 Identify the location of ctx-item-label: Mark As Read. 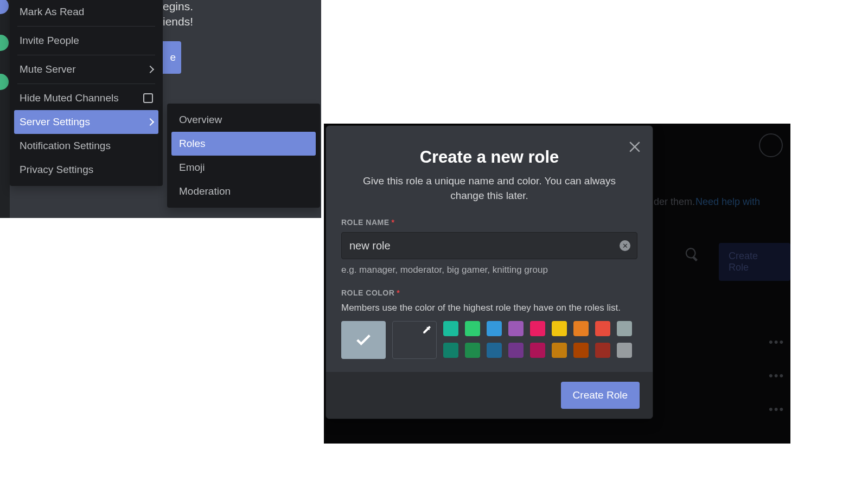
(52, 12).